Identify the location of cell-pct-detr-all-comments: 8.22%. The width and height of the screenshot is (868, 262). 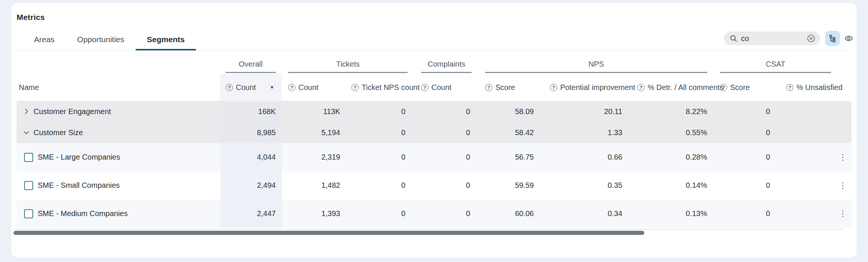
(668, 111).